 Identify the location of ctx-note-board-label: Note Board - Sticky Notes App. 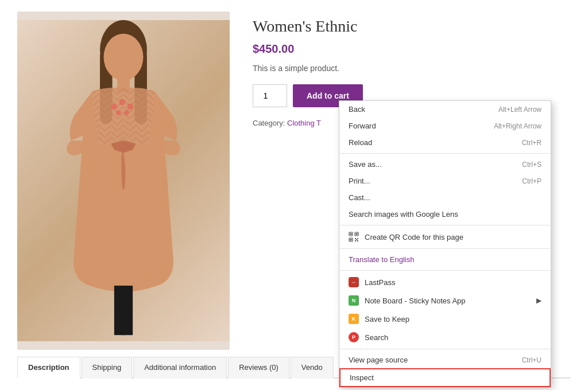
(415, 301).